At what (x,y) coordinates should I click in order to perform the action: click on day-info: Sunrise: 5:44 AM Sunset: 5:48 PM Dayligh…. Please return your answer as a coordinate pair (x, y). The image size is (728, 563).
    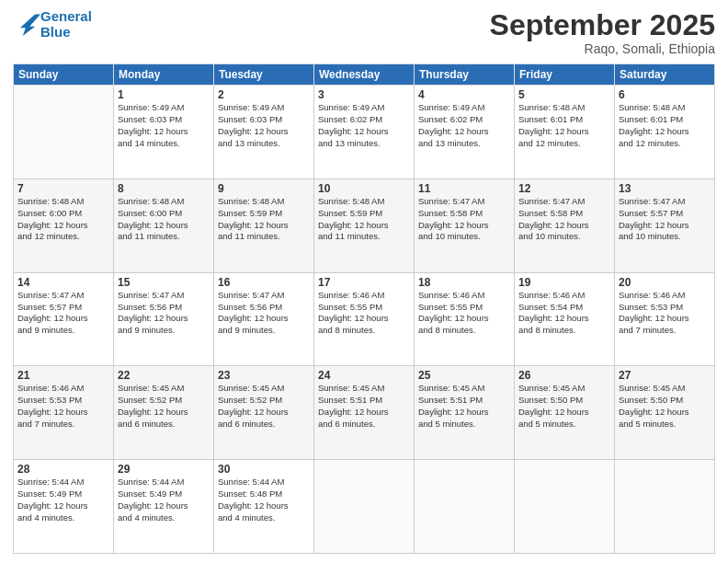
    Looking at the image, I should click on (264, 500).